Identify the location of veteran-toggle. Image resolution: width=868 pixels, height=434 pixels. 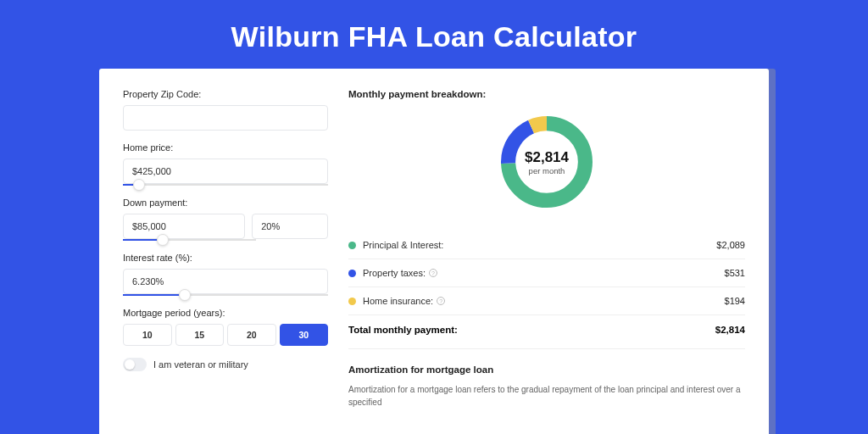
(135, 364).